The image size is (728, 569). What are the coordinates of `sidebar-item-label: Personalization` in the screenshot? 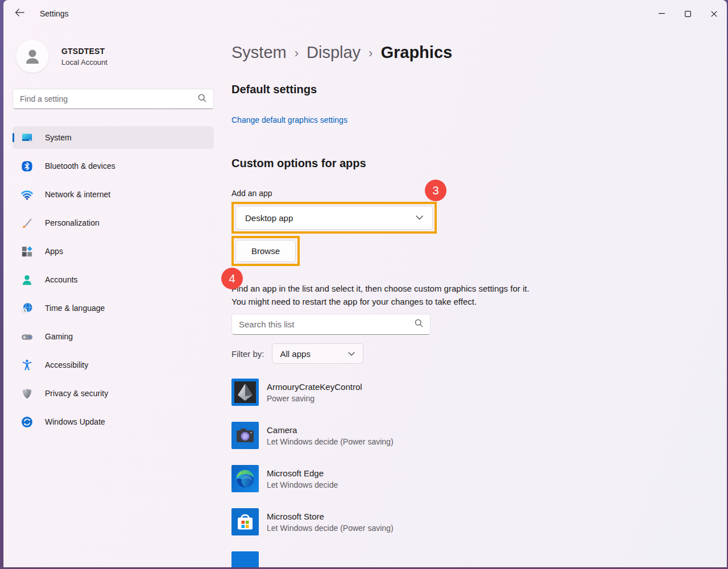 It's located at (72, 223).